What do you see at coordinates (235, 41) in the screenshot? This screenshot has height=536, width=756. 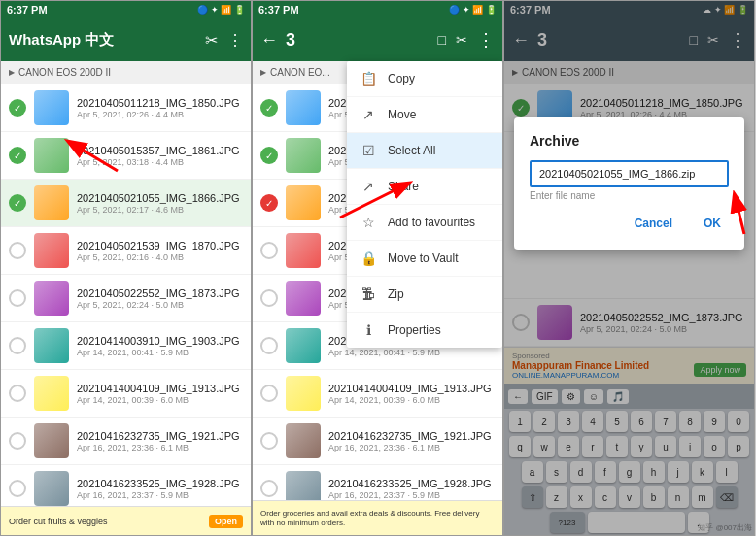 I see `more-icon-1: ⋮` at bounding box center [235, 41].